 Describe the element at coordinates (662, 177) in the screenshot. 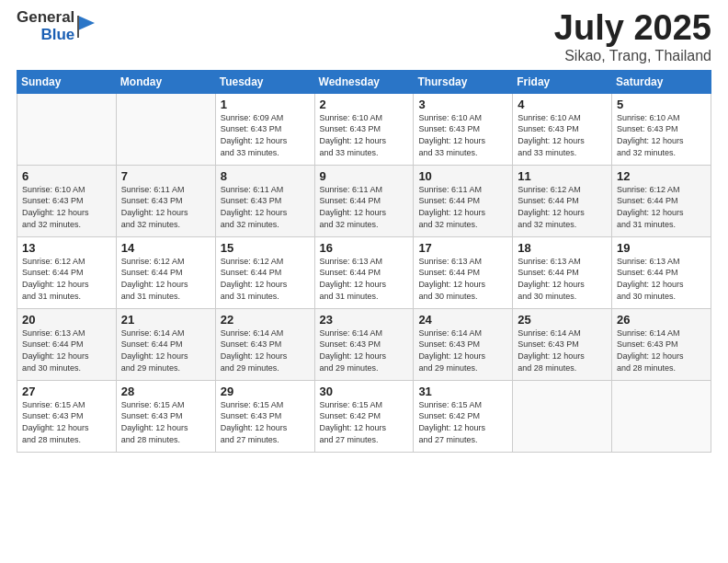

I see `day-number: 12` at that location.